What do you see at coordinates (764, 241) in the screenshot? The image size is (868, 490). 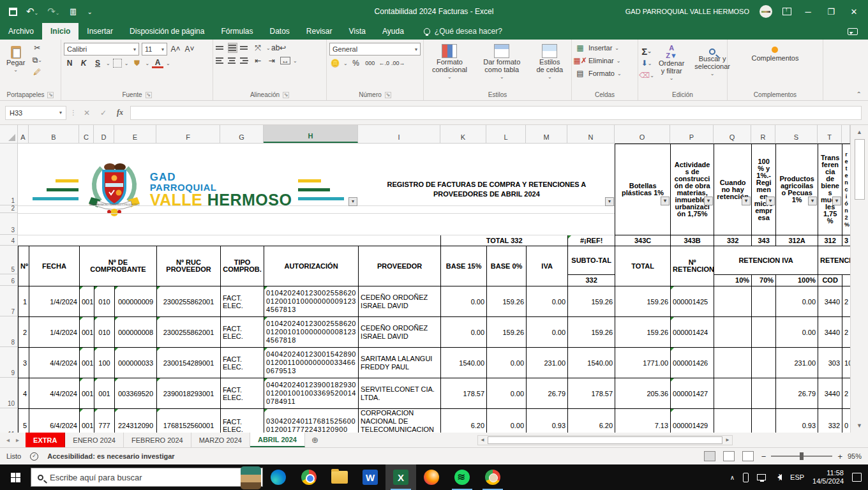 I see `code-cell: 343` at bounding box center [764, 241].